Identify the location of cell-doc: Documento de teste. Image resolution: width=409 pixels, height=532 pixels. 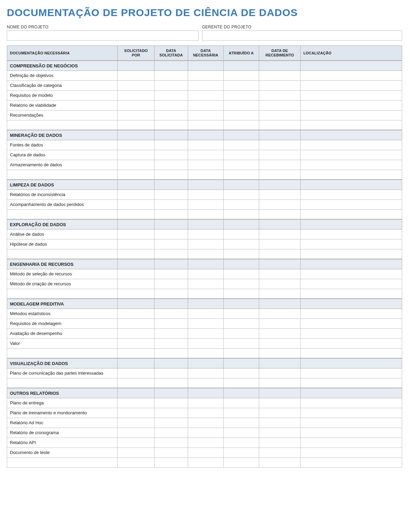
(62, 452).